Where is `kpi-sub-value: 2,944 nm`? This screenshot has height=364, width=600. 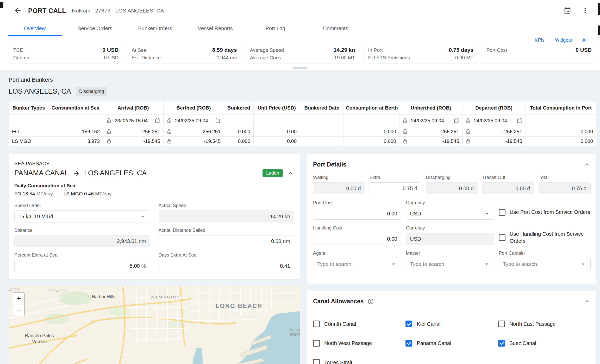 kpi-sub-value: 2,944 nm is located at coordinates (227, 58).